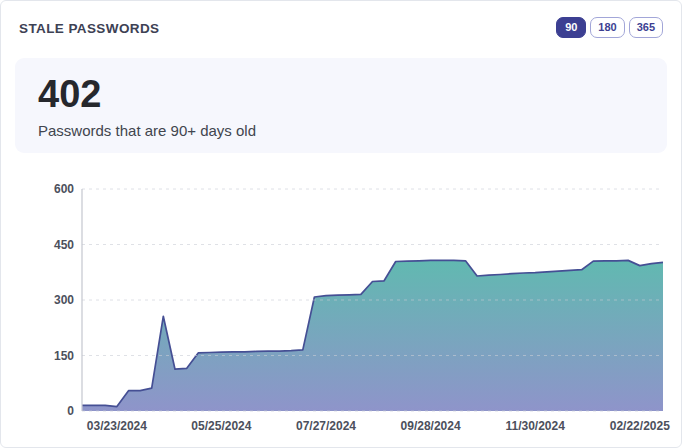 The height and width of the screenshot is (448, 682). What do you see at coordinates (431, 426) in the screenshot?
I see `x-axis-label-3: 09/28/2024` at bounding box center [431, 426].